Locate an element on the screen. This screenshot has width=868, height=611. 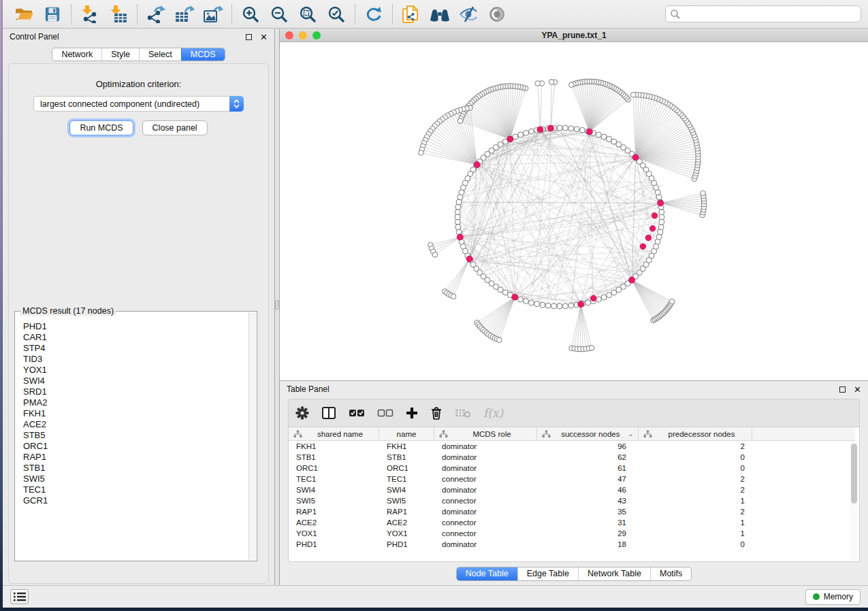
mcds-result-item: GCR1 is located at coordinates (136, 501).